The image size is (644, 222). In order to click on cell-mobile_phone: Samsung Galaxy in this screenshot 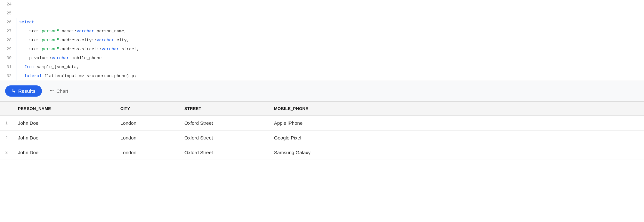, I will do `click(456, 153)`.